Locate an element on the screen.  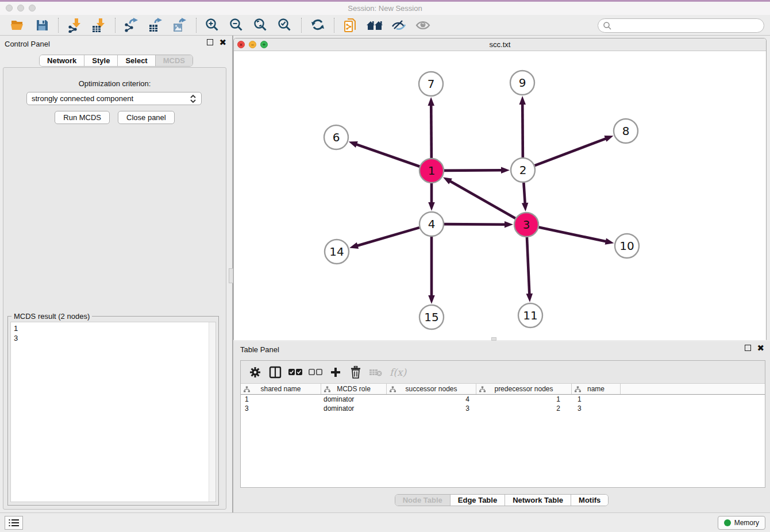
run-mcds-button: Run MCDS is located at coordinates (82, 117).